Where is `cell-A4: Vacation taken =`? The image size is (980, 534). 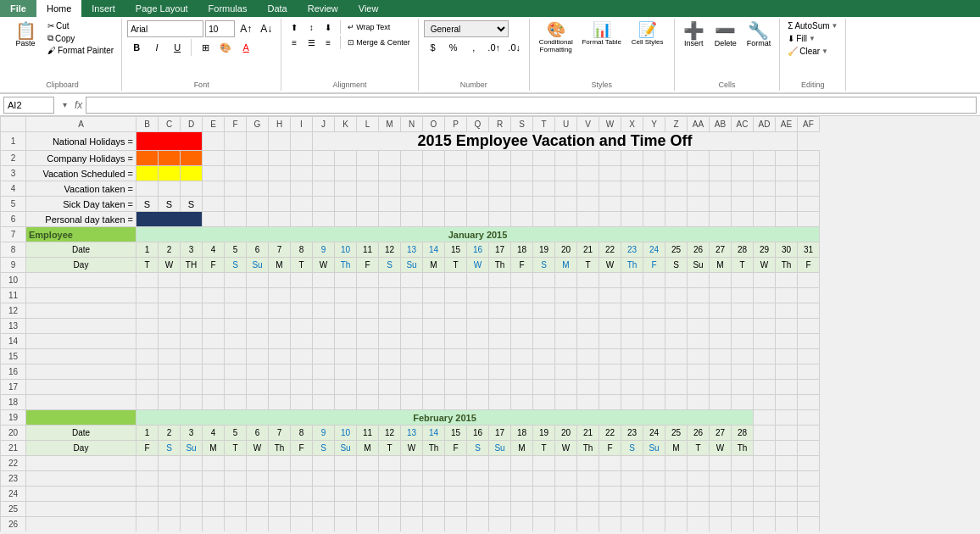
cell-A4: Vacation taken = is located at coordinates (81, 189).